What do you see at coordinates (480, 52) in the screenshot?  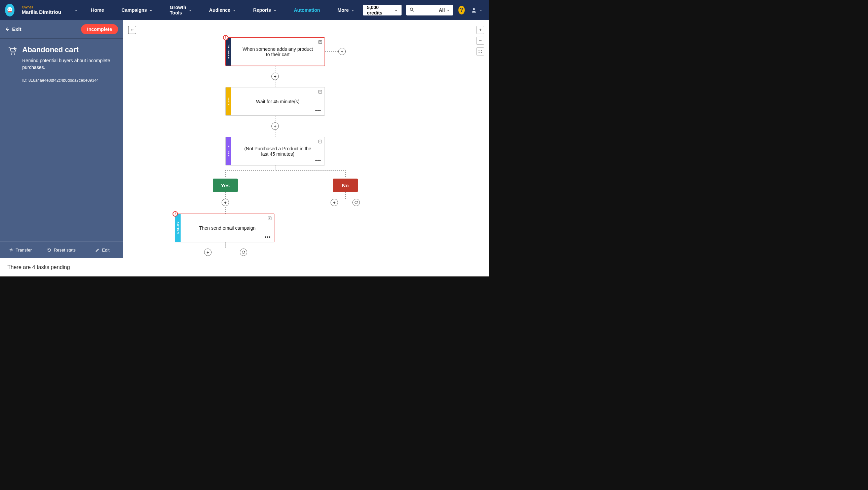 I see `fullscreen-button` at bounding box center [480, 52].